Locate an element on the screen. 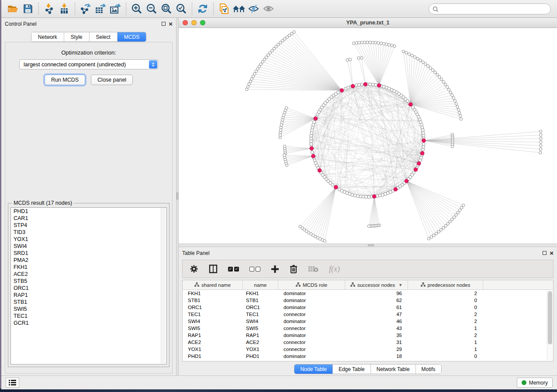 This screenshot has height=392, width=557. mcds-result-item: PMA2 is located at coordinates (89, 260).